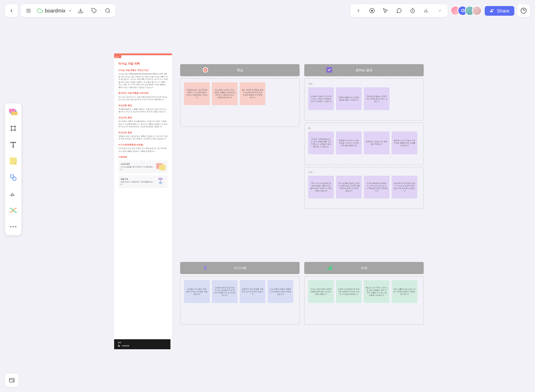 The height and width of the screenshot is (392, 535). I want to click on sticky-note: 팀원들이 제 자신 이 조직 지침을 수 있어서 더 큰 빔진하고로 효율적니다, so click(349, 143).